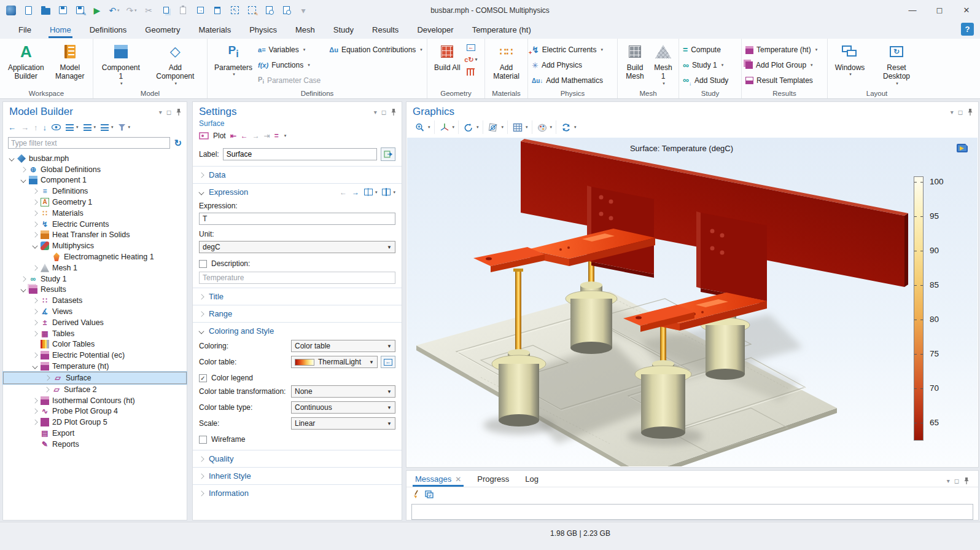 Image resolution: width=980 pixels, height=550 pixels. What do you see at coordinates (471, 72) in the screenshot?
I see `virtual-operations-icon` at bounding box center [471, 72].